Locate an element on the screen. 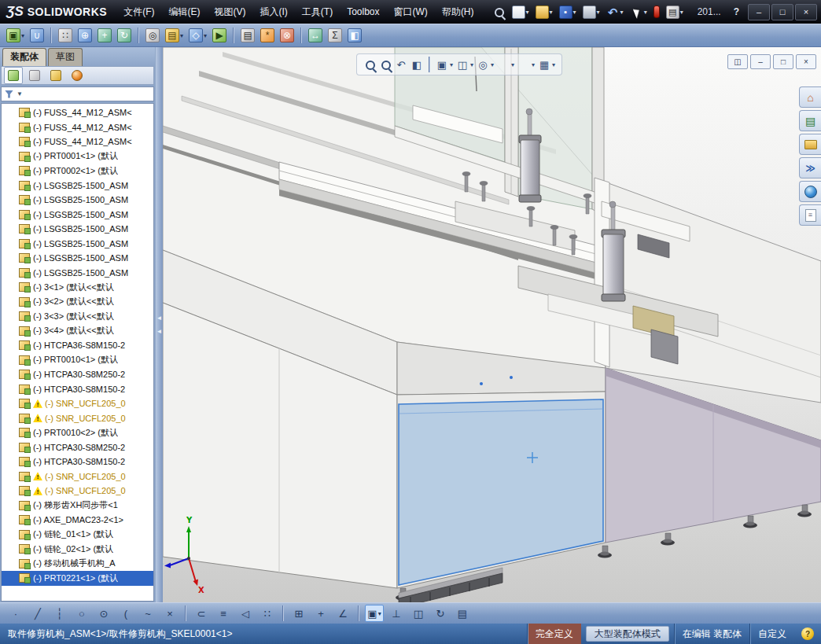 Image resolution: width=821 pixels, height=644 pixels. tree-item: (-) 3<4> (默认<<默认 is located at coordinates (77, 332).